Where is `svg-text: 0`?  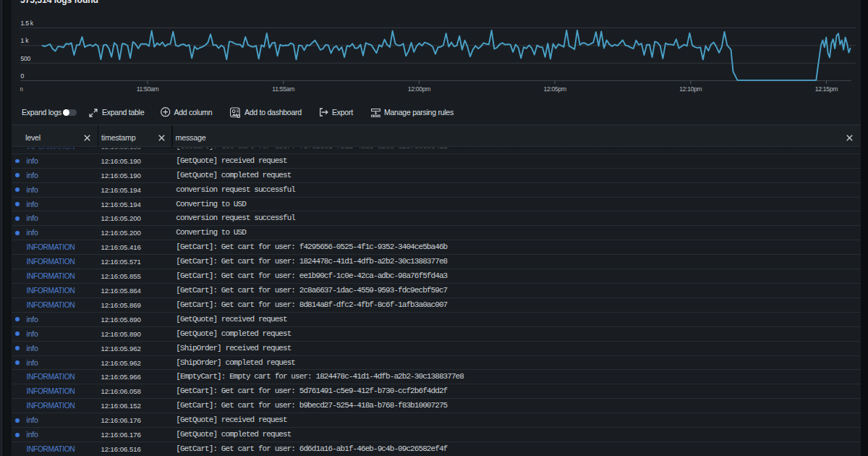 svg-text: 0 is located at coordinates (23, 76).